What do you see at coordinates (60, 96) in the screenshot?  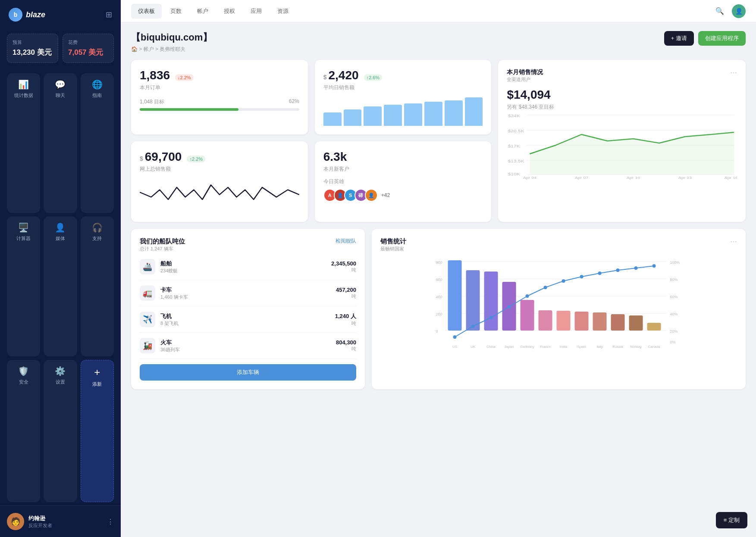 I see `sidebar-item-label: 聊天` at bounding box center [60, 96].